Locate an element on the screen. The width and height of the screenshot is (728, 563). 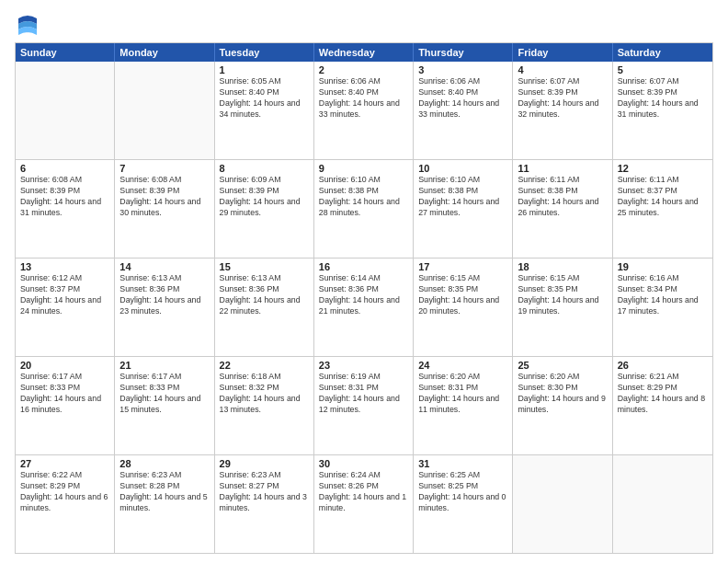
day-header-thursday: Thursday is located at coordinates (463, 52).